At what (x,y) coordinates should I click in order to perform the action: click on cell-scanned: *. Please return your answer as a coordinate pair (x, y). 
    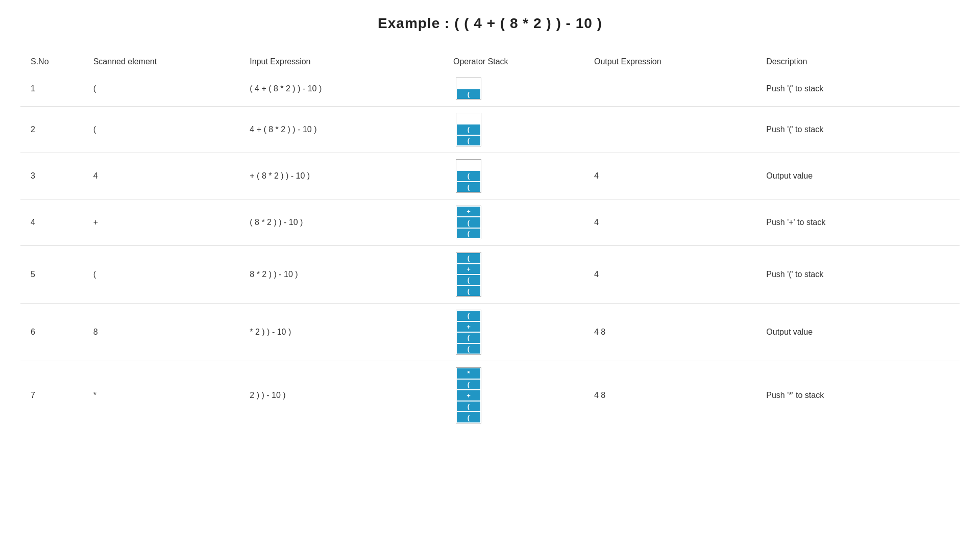
    Looking at the image, I should click on (161, 396).